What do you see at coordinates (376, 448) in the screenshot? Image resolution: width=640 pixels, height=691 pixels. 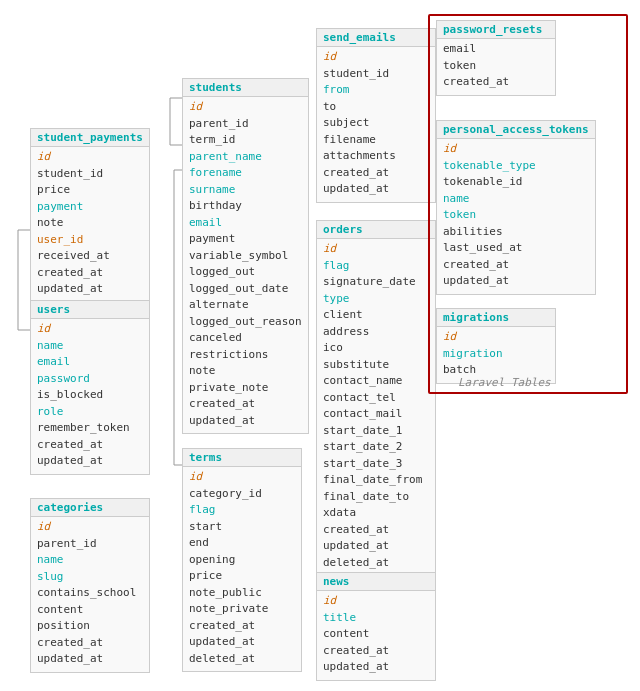 I see `field-start_date_2: start_date_2` at bounding box center [376, 448].